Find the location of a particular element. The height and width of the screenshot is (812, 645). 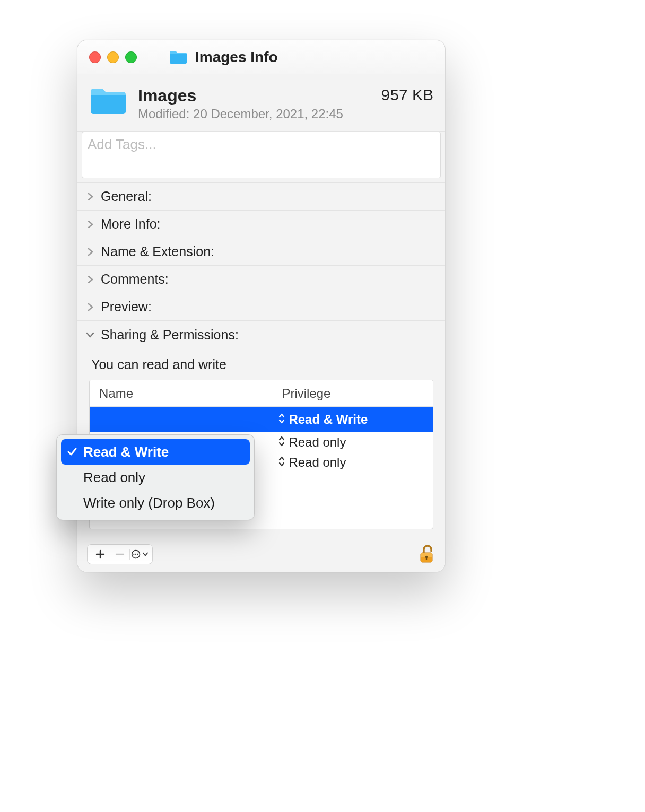

permissions-summary: You can read and write is located at coordinates (262, 365).